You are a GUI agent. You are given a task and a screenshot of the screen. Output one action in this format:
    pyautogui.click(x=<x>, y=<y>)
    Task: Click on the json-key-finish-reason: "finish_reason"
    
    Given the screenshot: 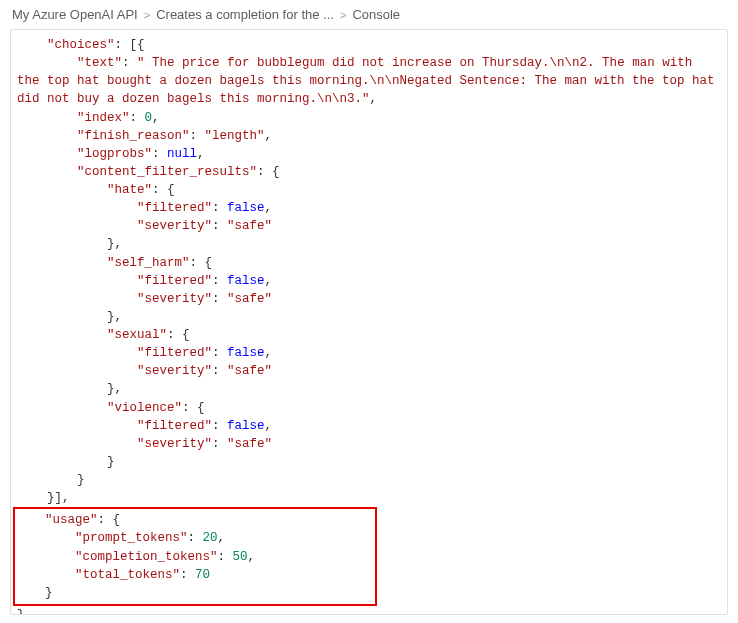 What is the action you would take?
    pyautogui.click(x=134, y=136)
    